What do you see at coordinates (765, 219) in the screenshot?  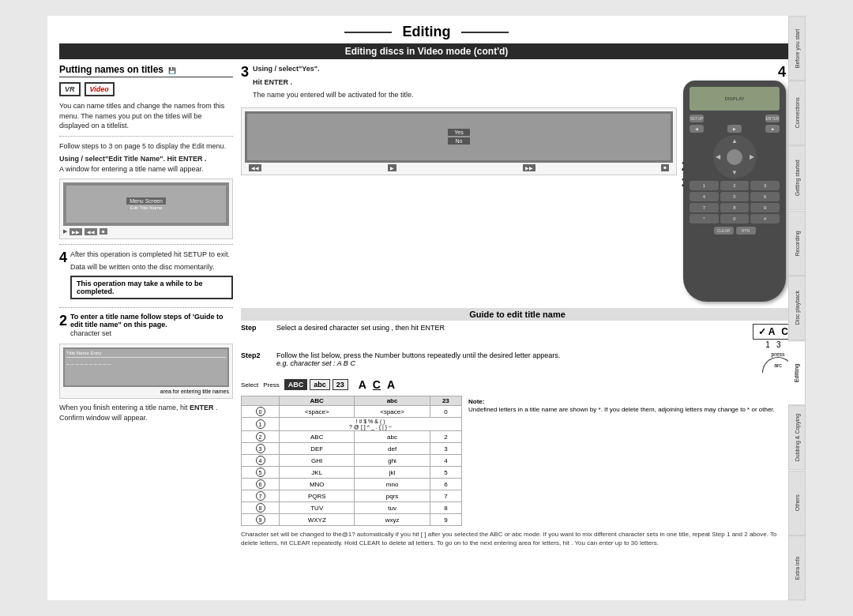 I see `remote-num-hash: #` at bounding box center [765, 219].